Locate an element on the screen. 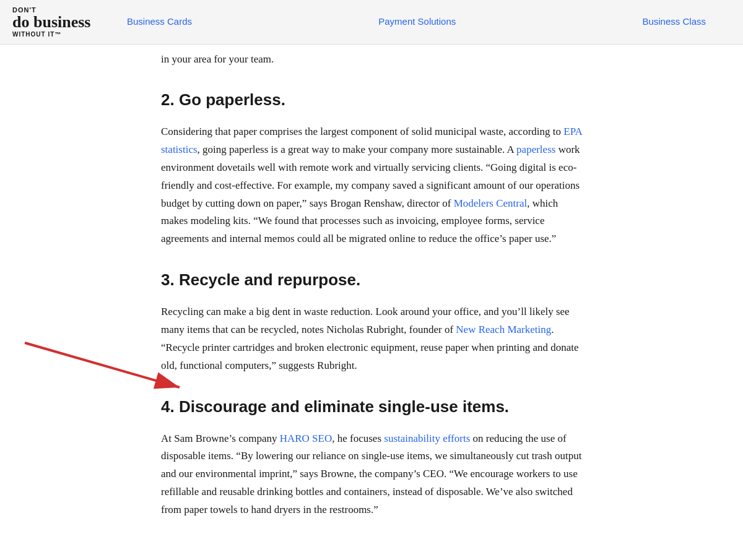 The height and width of the screenshot is (560, 743). nav-link-business-class: Business Class is located at coordinates (674, 22).